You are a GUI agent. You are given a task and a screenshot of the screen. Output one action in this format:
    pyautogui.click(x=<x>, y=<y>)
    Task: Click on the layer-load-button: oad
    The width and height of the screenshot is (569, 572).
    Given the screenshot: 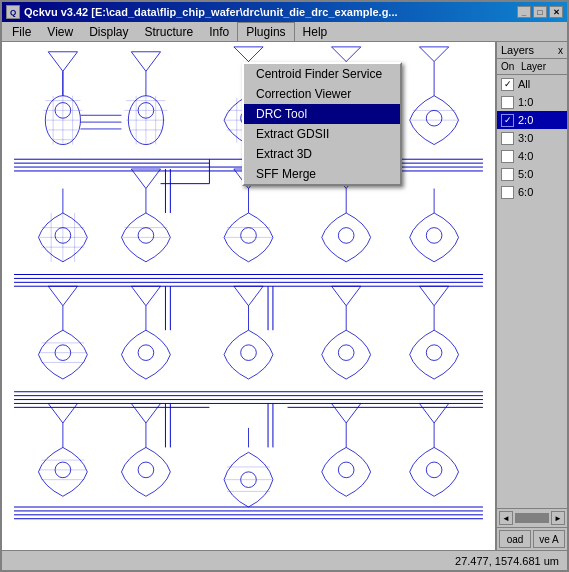 What is the action you would take?
    pyautogui.click(x=515, y=539)
    